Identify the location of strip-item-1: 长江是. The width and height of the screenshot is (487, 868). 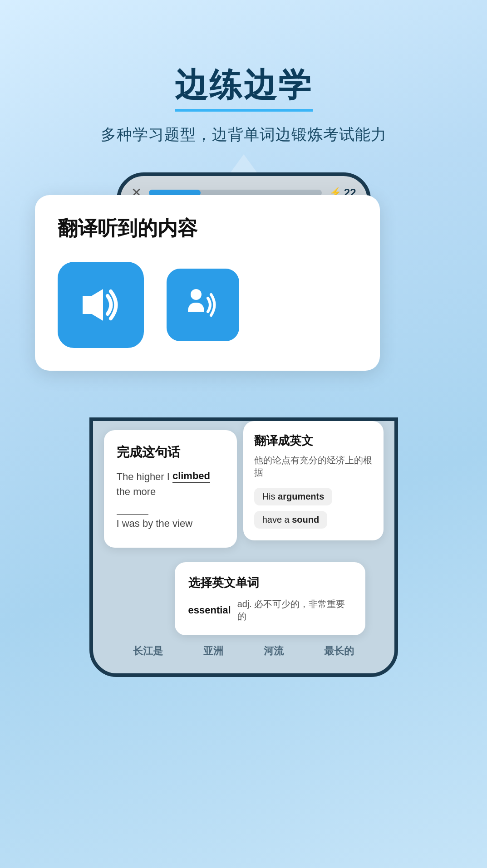
(148, 651).